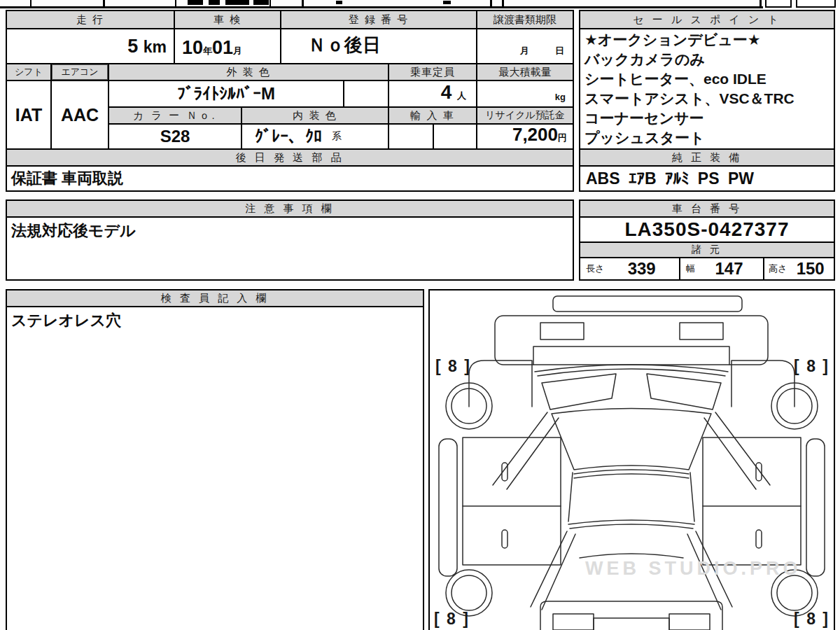 Image resolution: width=840 pixels, height=630 pixels. Describe the element at coordinates (448, 507) in the screenshot. I see `sill-left` at that location.